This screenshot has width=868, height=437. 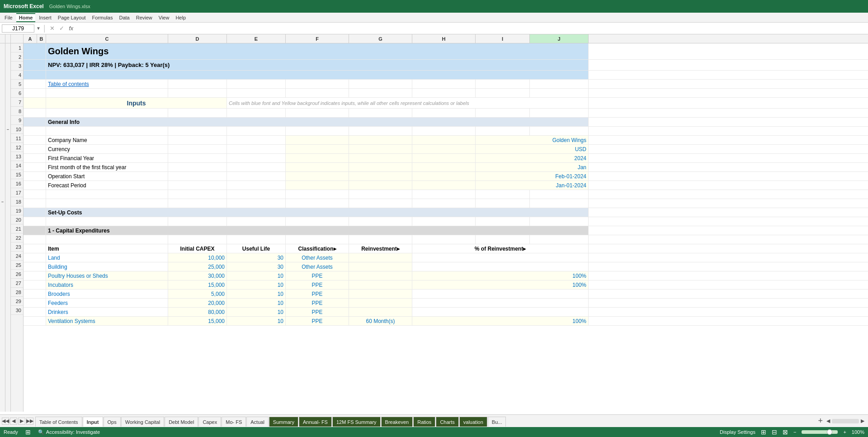 I want to click on capex-reinvest-val: 60 Month(s), so click(x=381, y=321).